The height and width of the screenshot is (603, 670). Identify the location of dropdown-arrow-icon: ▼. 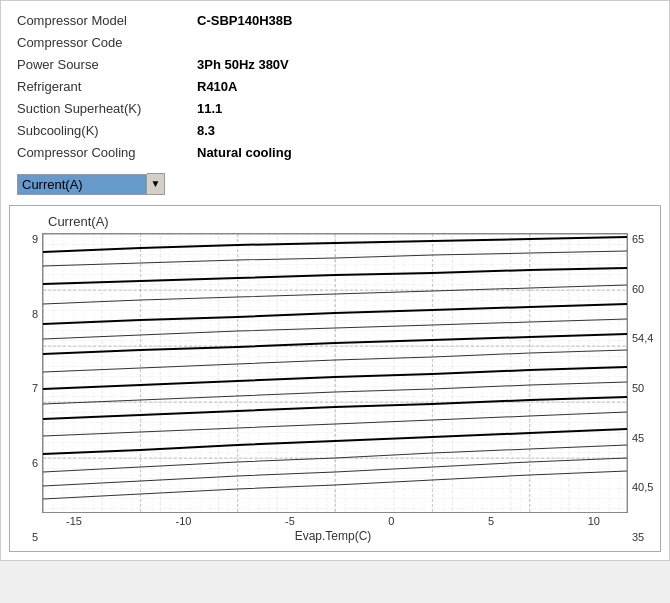
(156, 184).